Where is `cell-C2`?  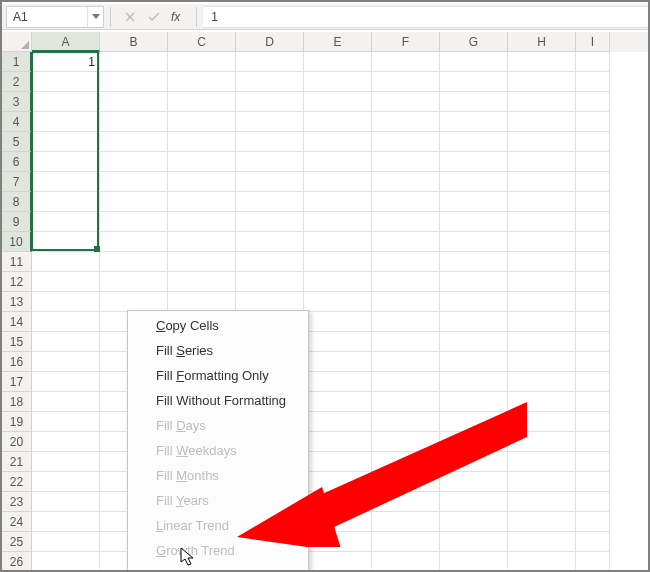 cell-C2 is located at coordinates (202, 82).